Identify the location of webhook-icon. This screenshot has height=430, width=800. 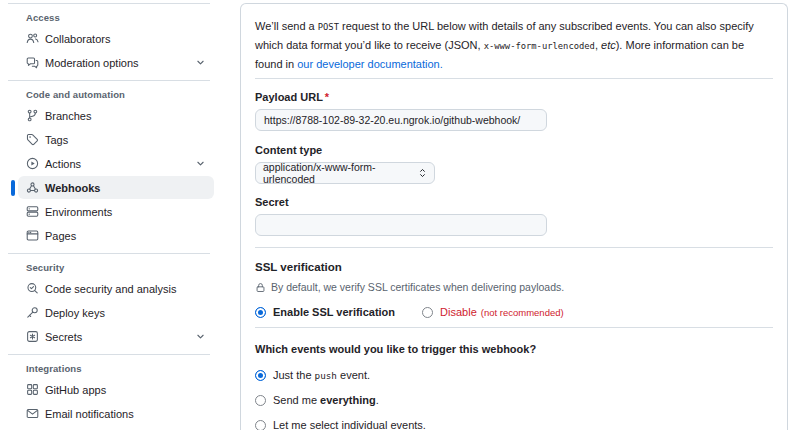
(32, 188).